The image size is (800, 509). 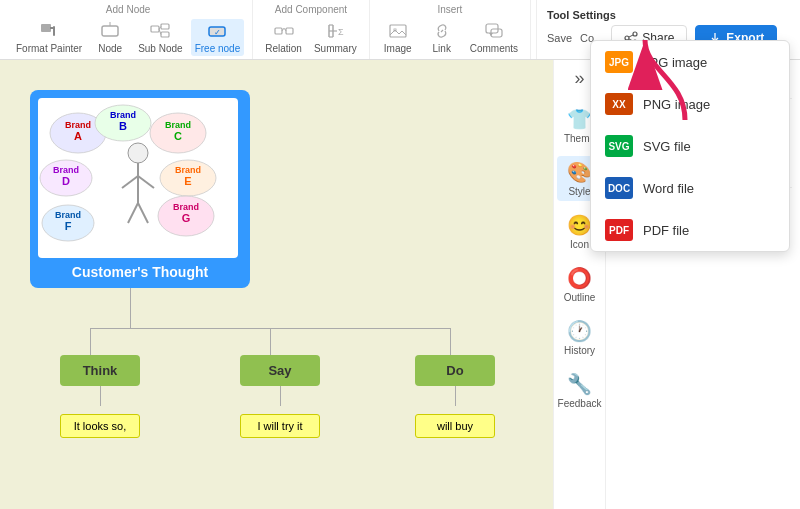 I want to click on toolbar-format-painter: Format Painter, so click(x=49, y=38).